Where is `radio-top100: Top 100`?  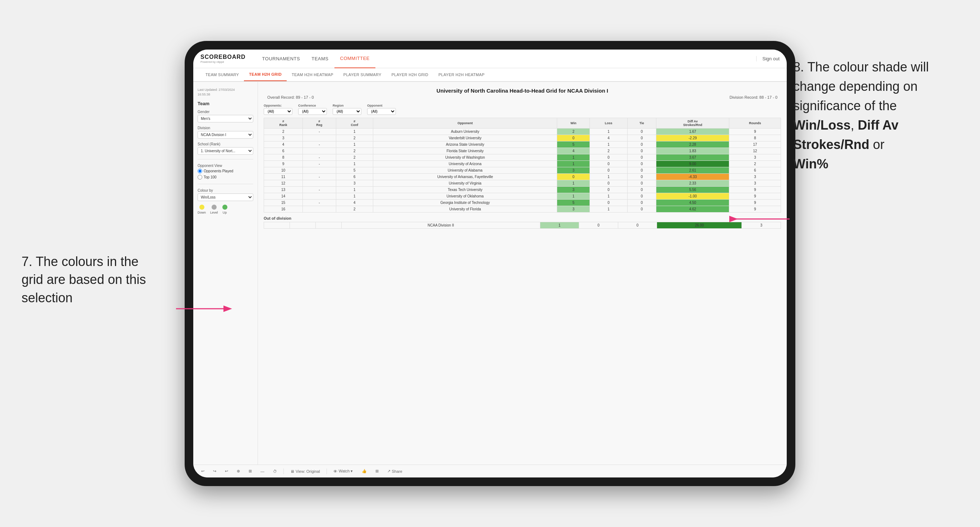
radio-top100: Top 100 is located at coordinates (225, 177).